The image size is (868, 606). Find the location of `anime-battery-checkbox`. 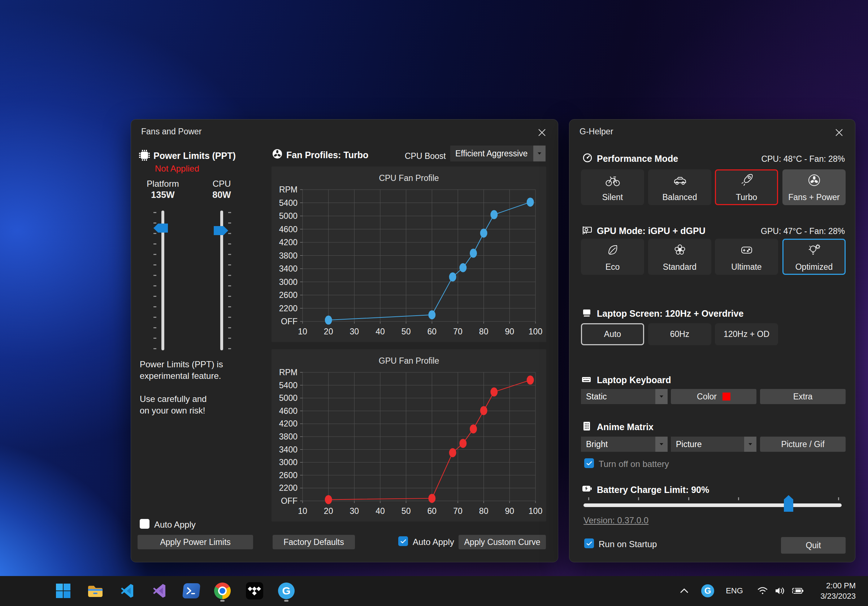

anime-battery-checkbox is located at coordinates (589, 463).